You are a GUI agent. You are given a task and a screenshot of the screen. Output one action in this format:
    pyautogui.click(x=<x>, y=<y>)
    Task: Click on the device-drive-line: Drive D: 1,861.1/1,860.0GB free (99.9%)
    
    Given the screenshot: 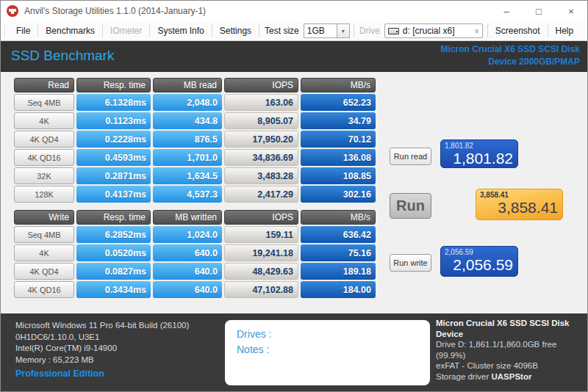 What is the action you would take?
    pyautogui.click(x=512, y=349)
    